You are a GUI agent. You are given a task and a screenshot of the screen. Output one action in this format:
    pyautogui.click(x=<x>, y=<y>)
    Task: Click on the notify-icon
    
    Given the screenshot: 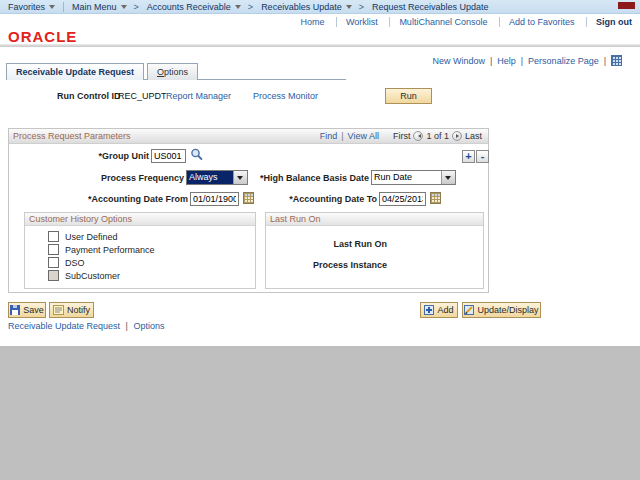 What is the action you would take?
    pyautogui.click(x=58, y=310)
    